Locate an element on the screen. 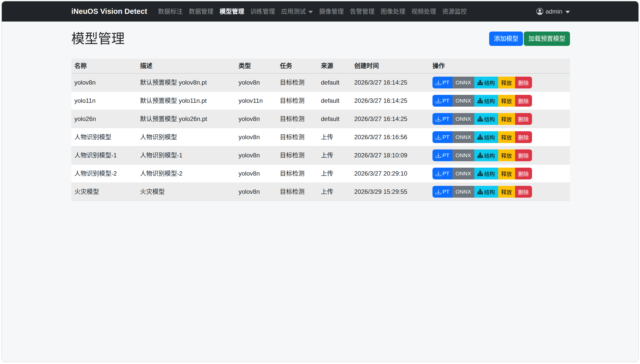 The width and height of the screenshot is (640, 364). nav-link-label: 图像处理 is located at coordinates (393, 12).